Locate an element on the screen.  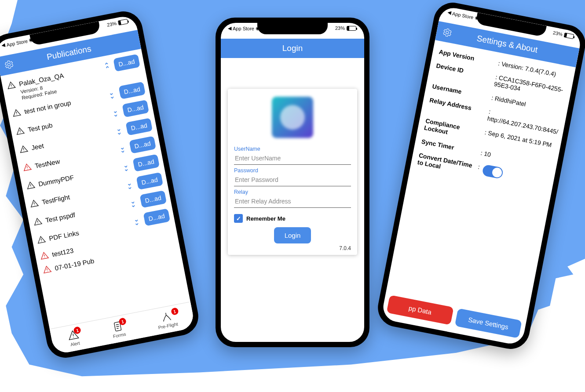
login-button: Login is located at coordinates (293, 236).